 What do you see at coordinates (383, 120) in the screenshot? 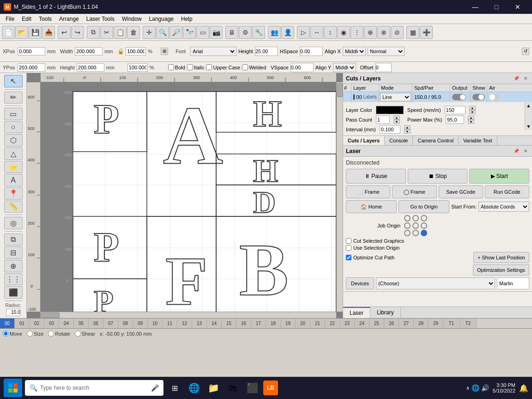
I see `pass-count-input` at bounding box center [383, 120].